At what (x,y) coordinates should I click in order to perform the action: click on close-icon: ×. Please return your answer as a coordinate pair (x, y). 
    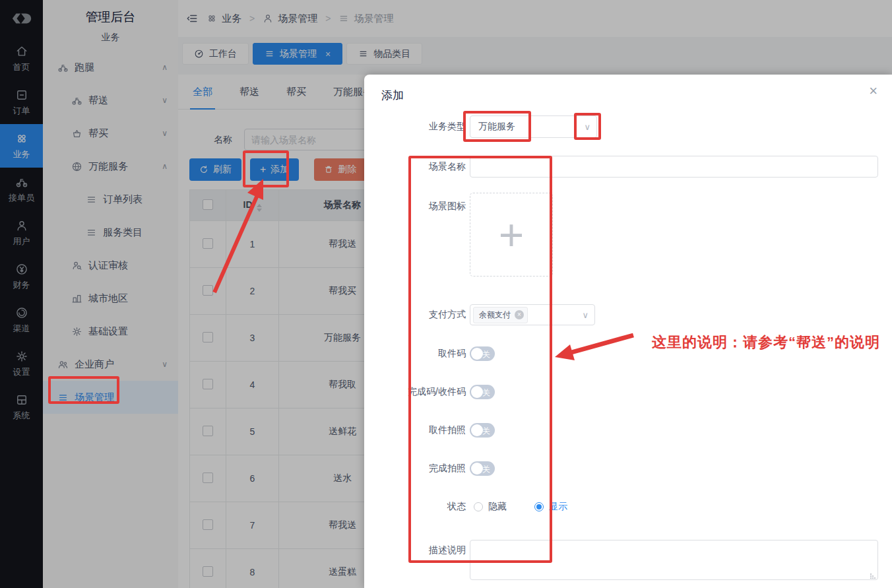
    Looking at the image, I should click on (874, 91).